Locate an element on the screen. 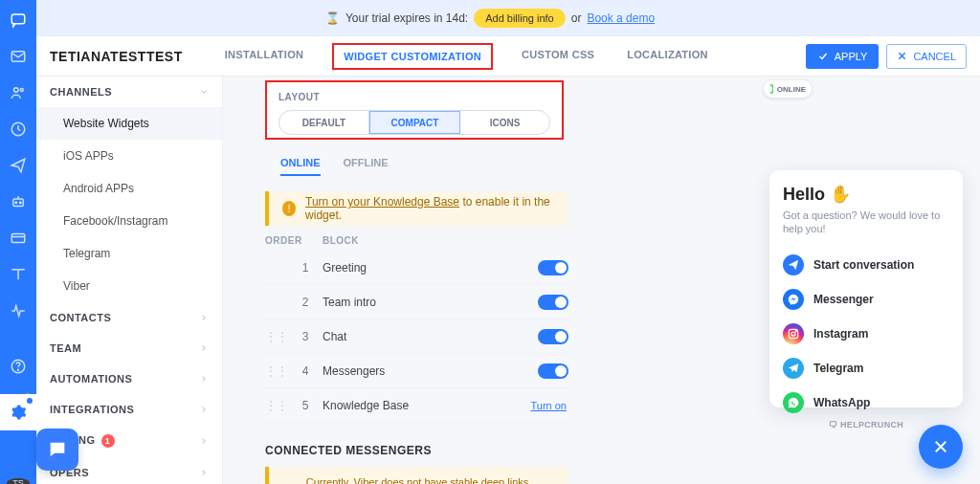 The width and height of the screenshot is (980, 484). block-name: Knowledge Base is located at coordinates (427, 406).